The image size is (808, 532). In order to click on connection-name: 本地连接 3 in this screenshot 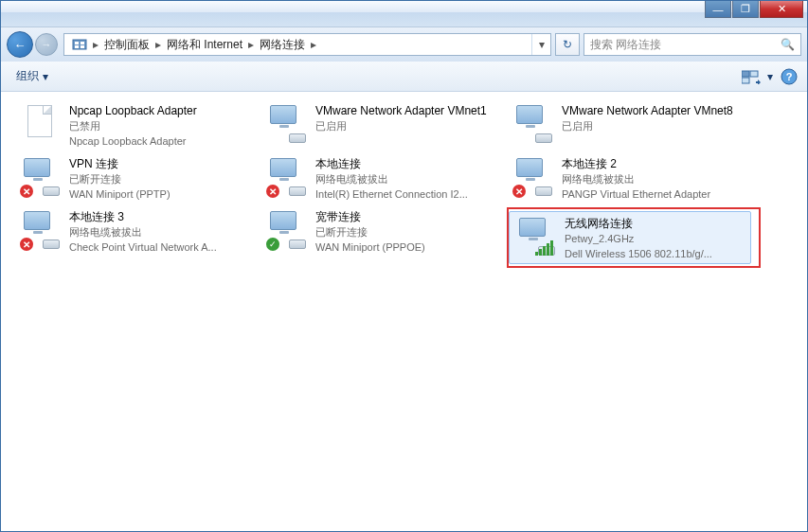, I will do `click(162, 217)`.